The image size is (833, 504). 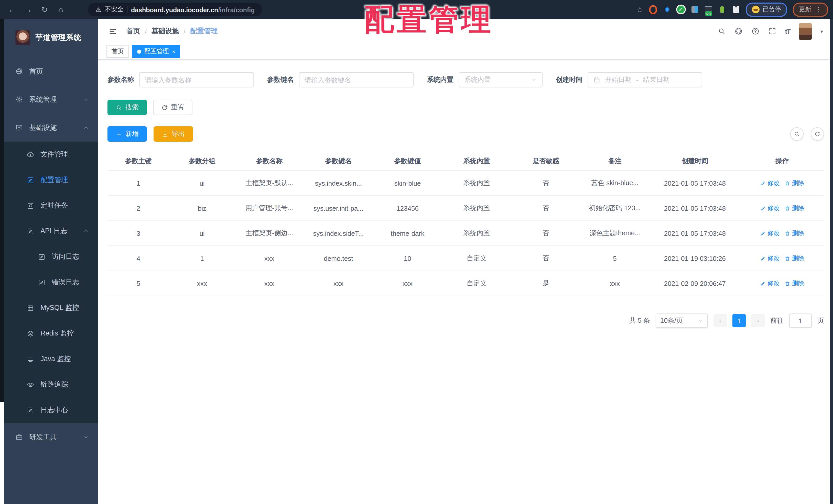 What do you see at coordinates (139, 208) in the screenshot?
I see `table-cell: 2` at bounding box center [139, 208].